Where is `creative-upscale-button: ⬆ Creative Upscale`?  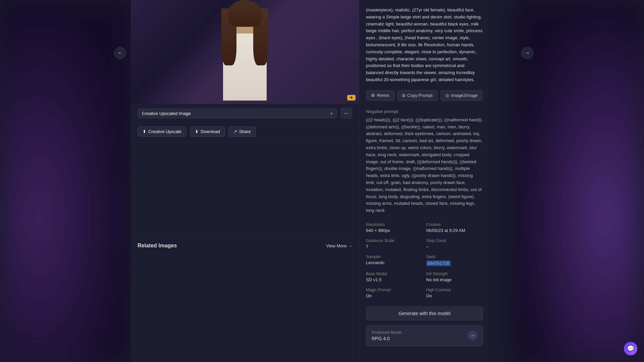
creative-upscale-button: ⬆ Creative Upscale is located at coordinates (162, 131).